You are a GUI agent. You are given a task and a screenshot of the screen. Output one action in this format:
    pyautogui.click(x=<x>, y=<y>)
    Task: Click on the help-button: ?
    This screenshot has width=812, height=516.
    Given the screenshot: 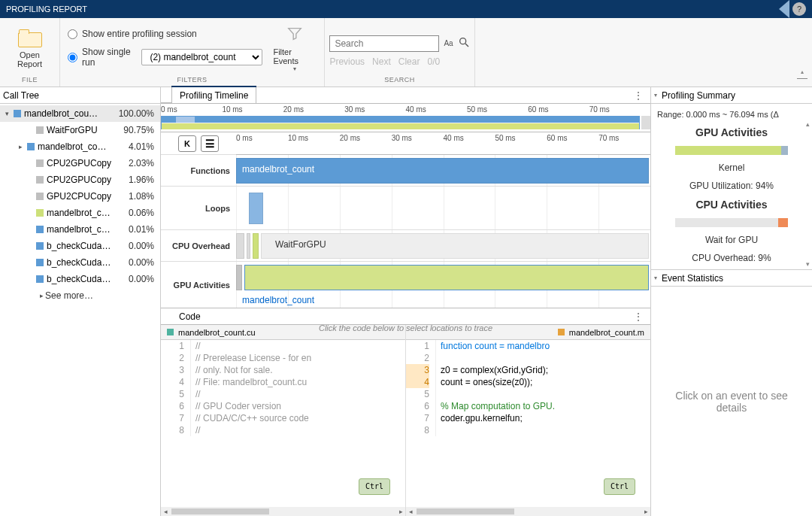 What is the action you would take?
    pyautogui.click(x=799, y=9)
    